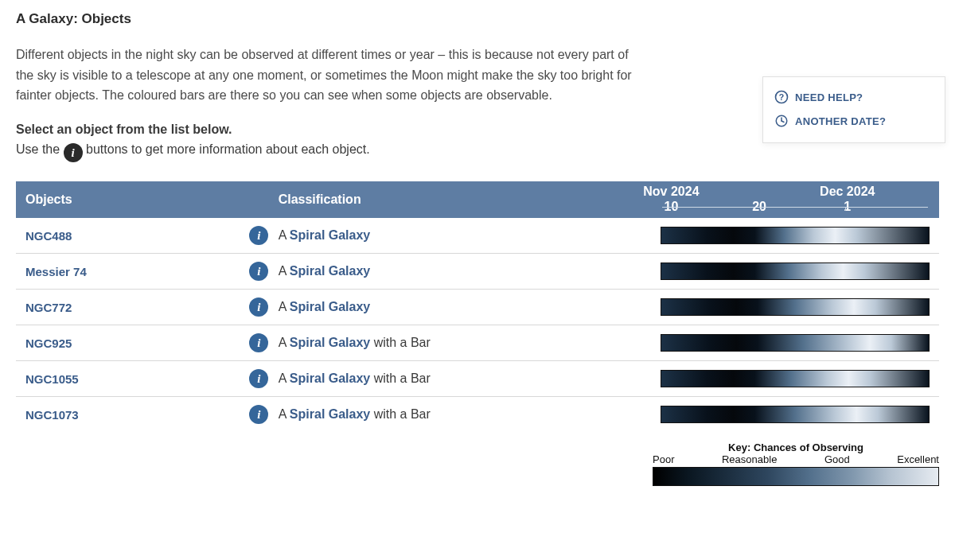 The image size is (955, 560). Describe the element at coordinates (477, 464) in the screenshot. I see `legend: Key: Chances of Observing Poor Reasonabl…` at that location.